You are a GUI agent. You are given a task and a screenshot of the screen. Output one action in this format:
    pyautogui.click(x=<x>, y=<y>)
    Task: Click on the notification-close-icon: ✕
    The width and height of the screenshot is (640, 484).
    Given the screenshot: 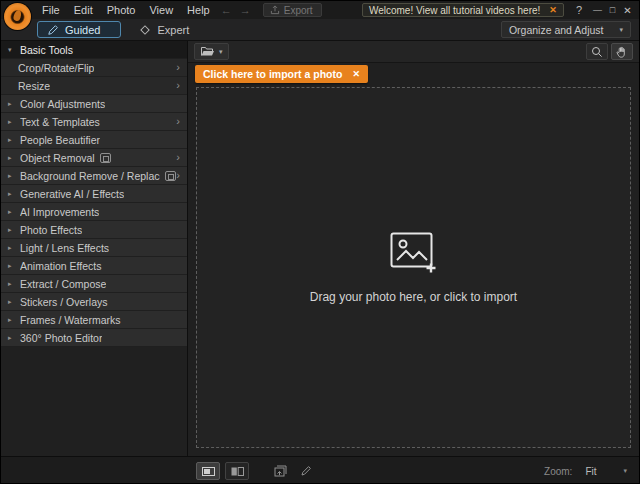 What is the action you would take?
    pyautogui.click(x=553, y=10)
    